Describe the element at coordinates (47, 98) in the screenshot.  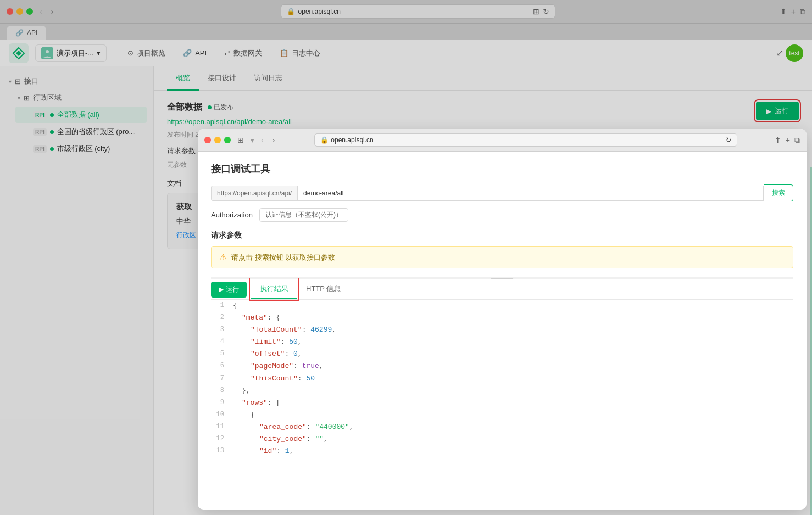
I see `admin-area-label: 行政区域` at that location.